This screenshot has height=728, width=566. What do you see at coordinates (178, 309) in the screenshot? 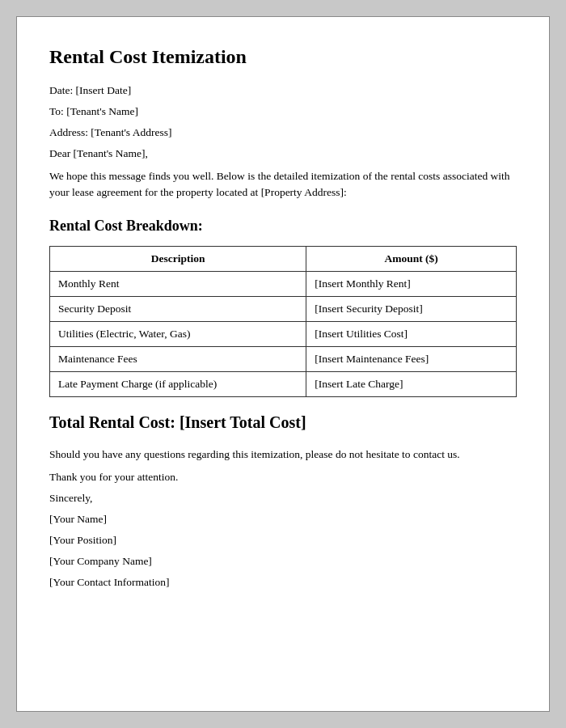
I see `row-description: Security Deposit` at bounding box center [178, 309].